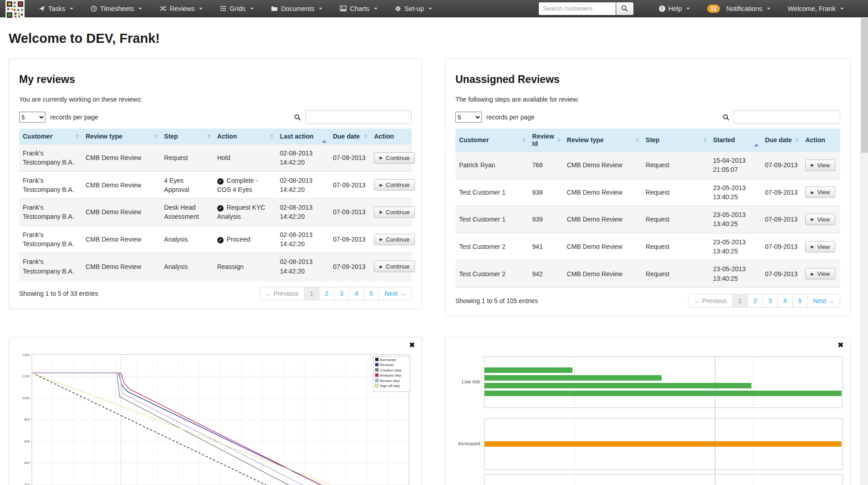  I want to click on risk-group-label: Low risk, so click(464, 382).